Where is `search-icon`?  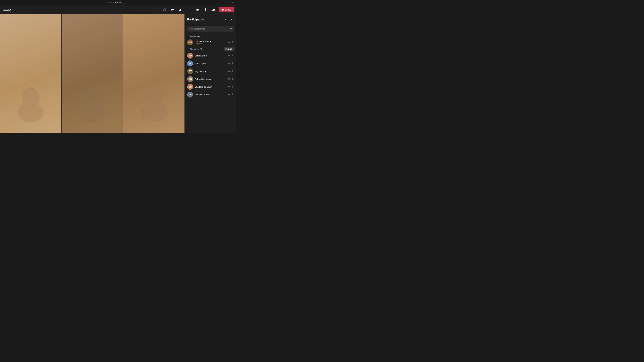 search-icon is located at coordinates (232, 29).